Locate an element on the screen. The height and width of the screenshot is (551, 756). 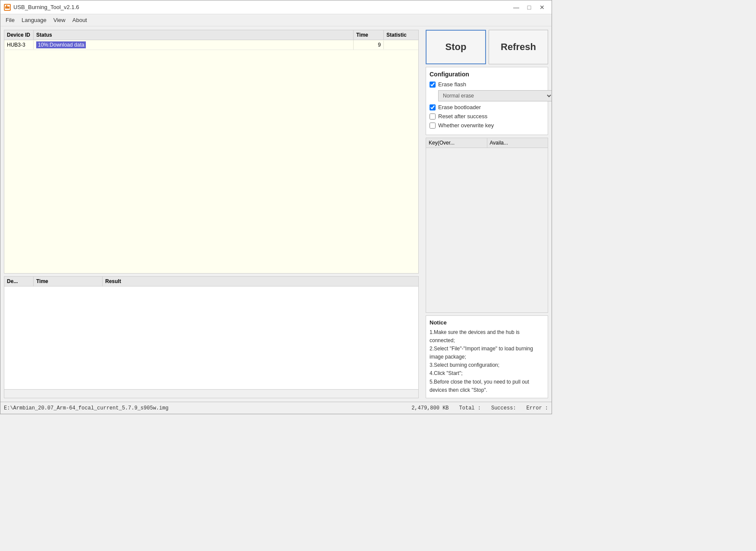
status-error: Error : is located at coordinates (537, 408).